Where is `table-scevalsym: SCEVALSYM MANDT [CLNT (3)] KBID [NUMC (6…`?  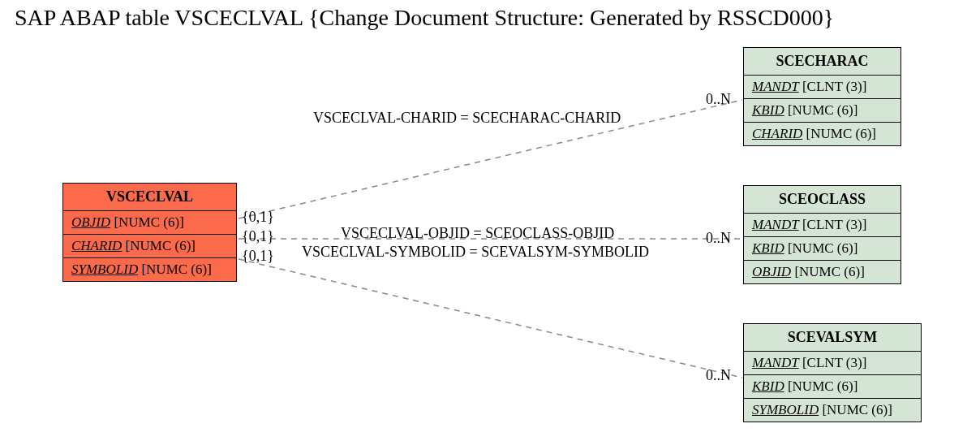 table-scevalsym: SCEVALSYM MANDT [CLNT (3)] KBID [NUMC (6… is located at coordinates (832, 373).